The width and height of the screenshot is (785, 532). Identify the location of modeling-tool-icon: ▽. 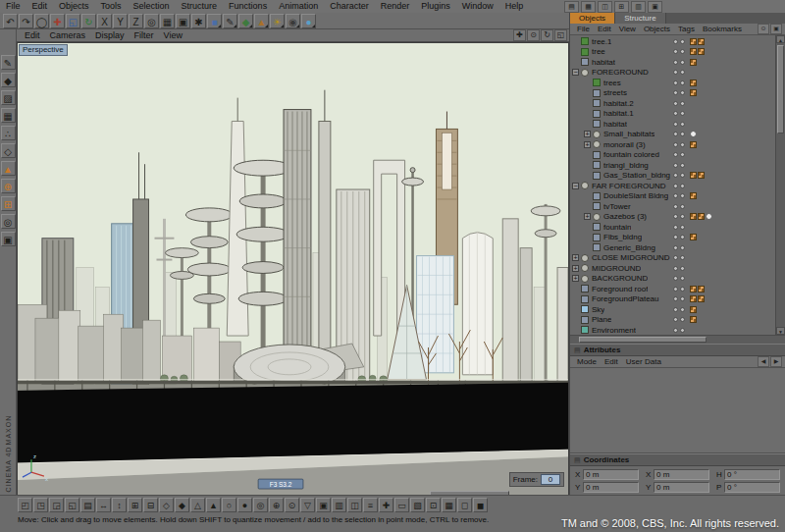
(308, 505).